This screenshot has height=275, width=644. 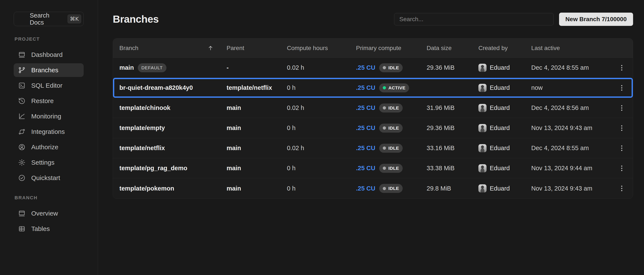 What do you see at coordinates (173, 48) in the screenshot?
I see `column-header-branch: Branch` at bounding box center [173, 48].